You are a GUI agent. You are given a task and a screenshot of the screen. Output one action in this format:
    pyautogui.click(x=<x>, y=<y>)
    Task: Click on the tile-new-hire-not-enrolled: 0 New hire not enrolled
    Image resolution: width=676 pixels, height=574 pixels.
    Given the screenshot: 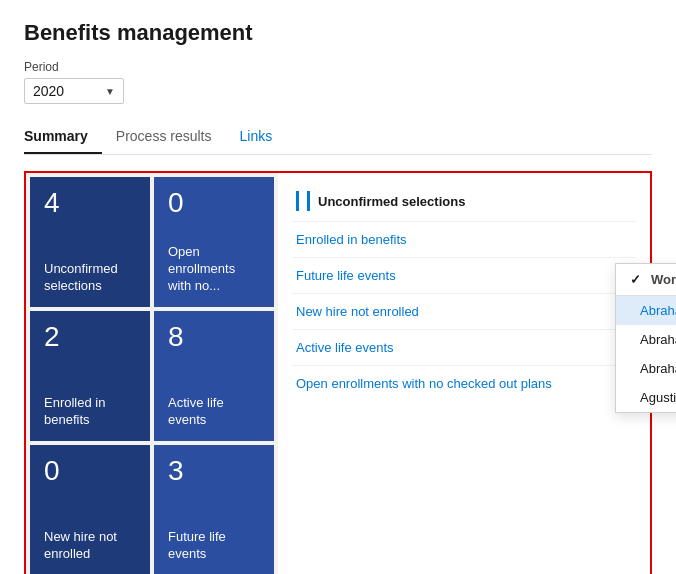 What is the action you would take?
    pyautogui.click(x=90, y=510)
    